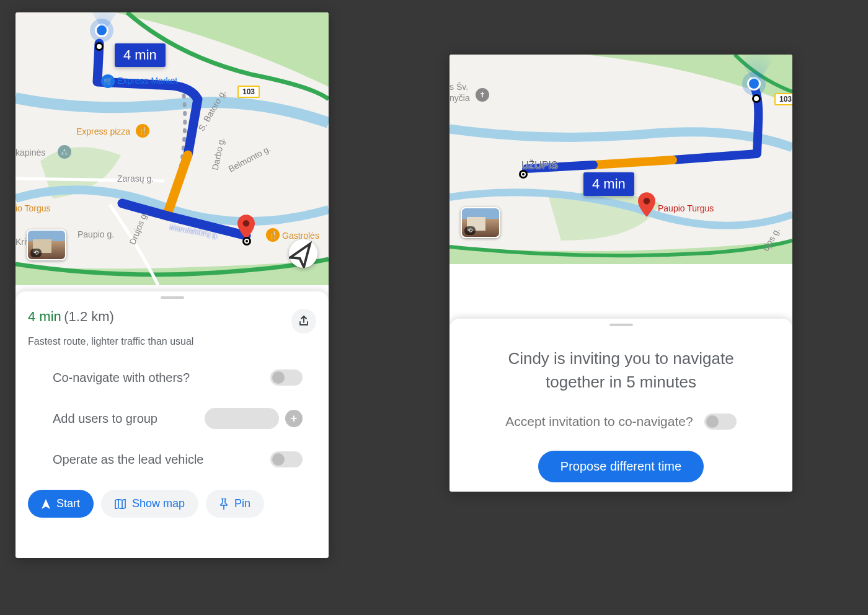 Image resolution: width=868 pixels, height=615 pixels. I want to click on add-users-label: Add users to group, so click(105, 419).